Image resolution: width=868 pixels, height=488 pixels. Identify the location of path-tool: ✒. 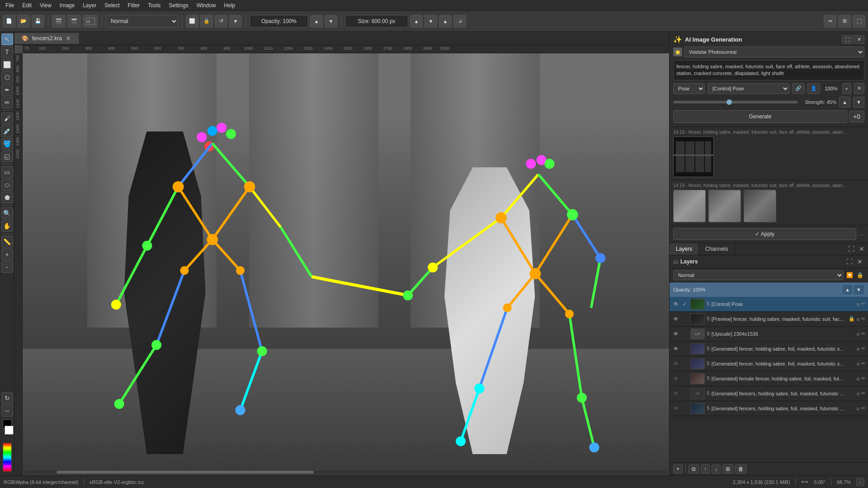
(7, 90).